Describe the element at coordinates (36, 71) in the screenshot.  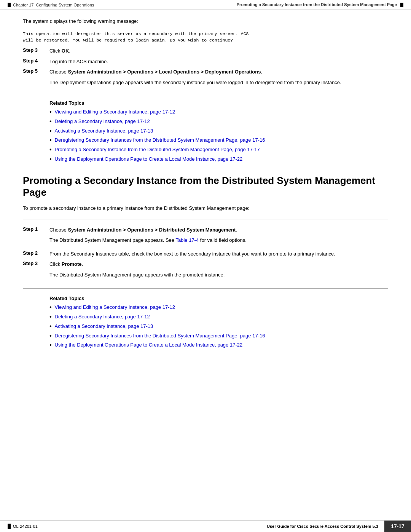
I see `top-step-5-label: Step 5` at that location.